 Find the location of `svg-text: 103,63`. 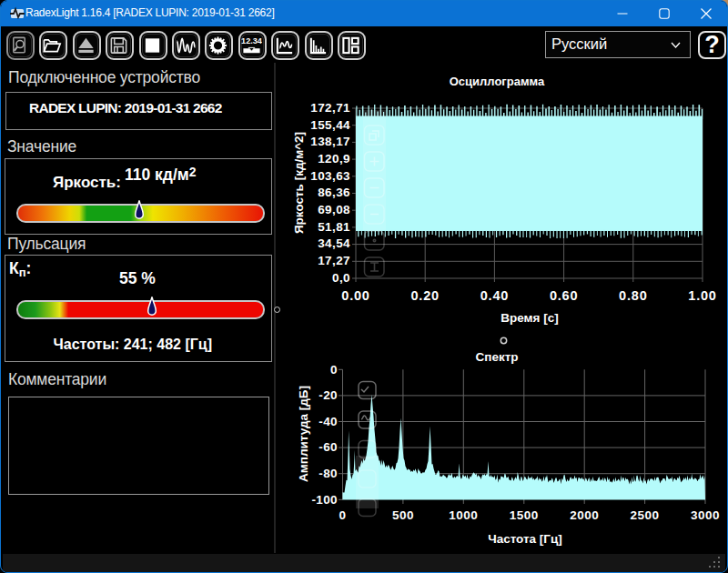

svg-text: 103,63 is located at coordinates (330, 176).